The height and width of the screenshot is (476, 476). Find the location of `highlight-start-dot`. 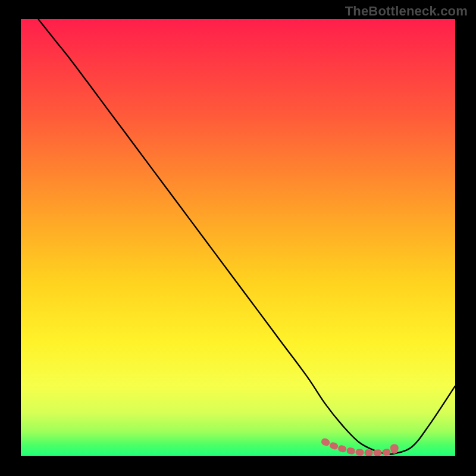

highlight-start-dot is located at coordinates (325, 442).